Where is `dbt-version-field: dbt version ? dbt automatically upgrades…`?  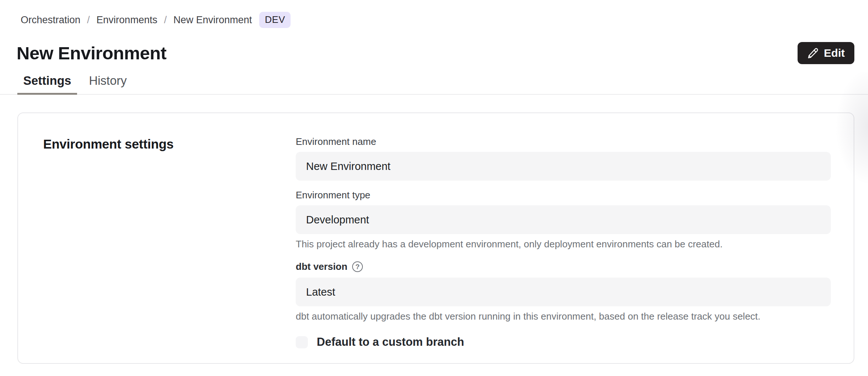 dbt-version-field: dbt version ? dbt automatically upgrades… is located at coordinates (563, 292).